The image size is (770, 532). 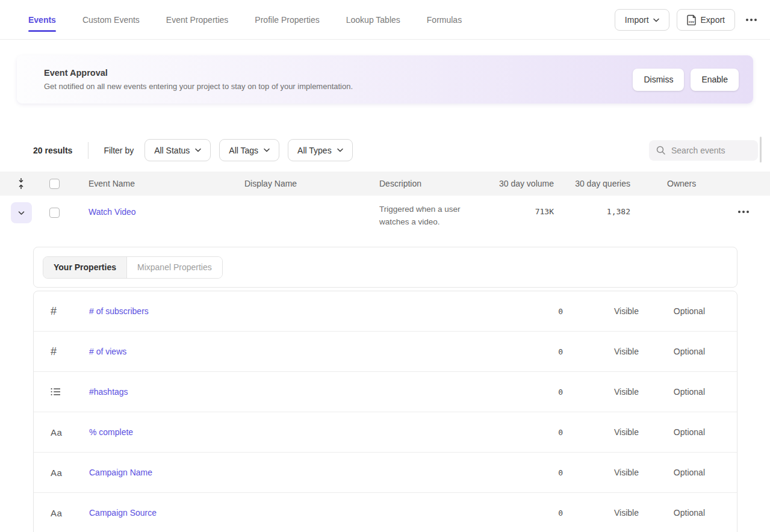 What do you see at coordinates (287, 20) in the screenshot?
I see `tab-profile-properties: Profile Properties` at bounding box center [287, 20].